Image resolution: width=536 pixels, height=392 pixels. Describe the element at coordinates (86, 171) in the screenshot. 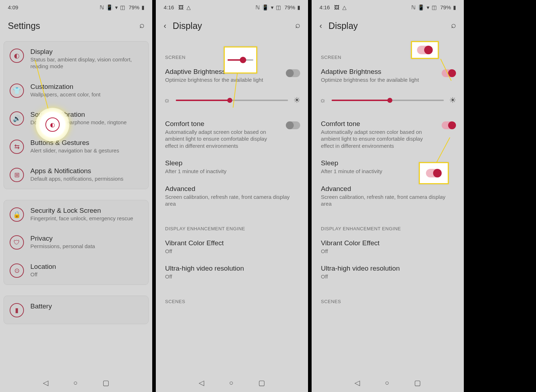

I see `row-title: Apps & Notifications` at that location.